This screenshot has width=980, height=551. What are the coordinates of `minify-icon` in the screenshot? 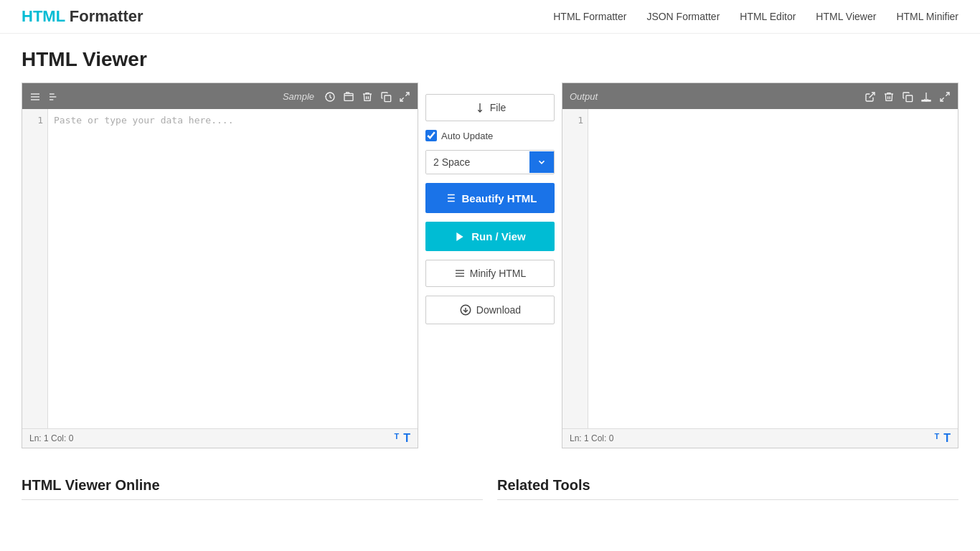 It's located at (460, 273).